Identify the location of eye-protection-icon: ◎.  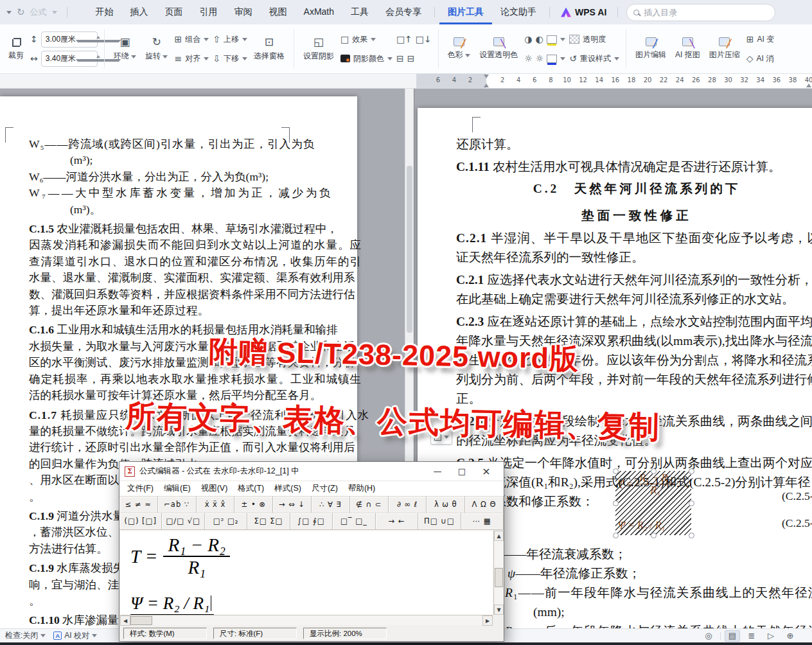
(709, 636).